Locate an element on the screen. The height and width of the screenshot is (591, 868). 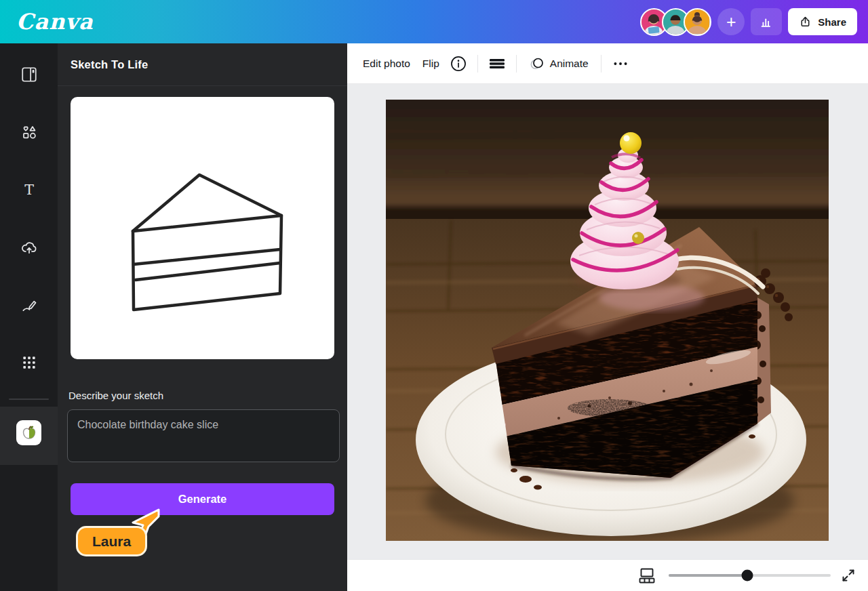
draw-icon is located at coordinates (29, 305).